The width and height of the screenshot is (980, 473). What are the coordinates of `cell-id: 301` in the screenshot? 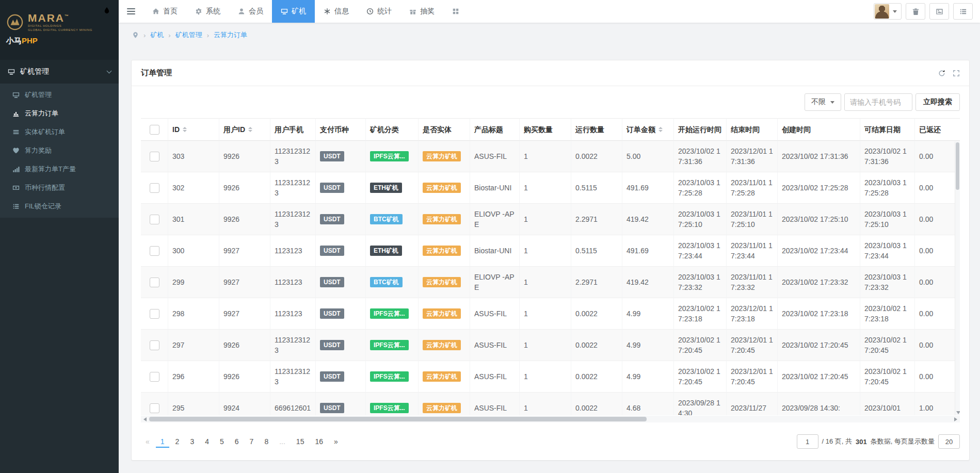 It's located at (194, 220).